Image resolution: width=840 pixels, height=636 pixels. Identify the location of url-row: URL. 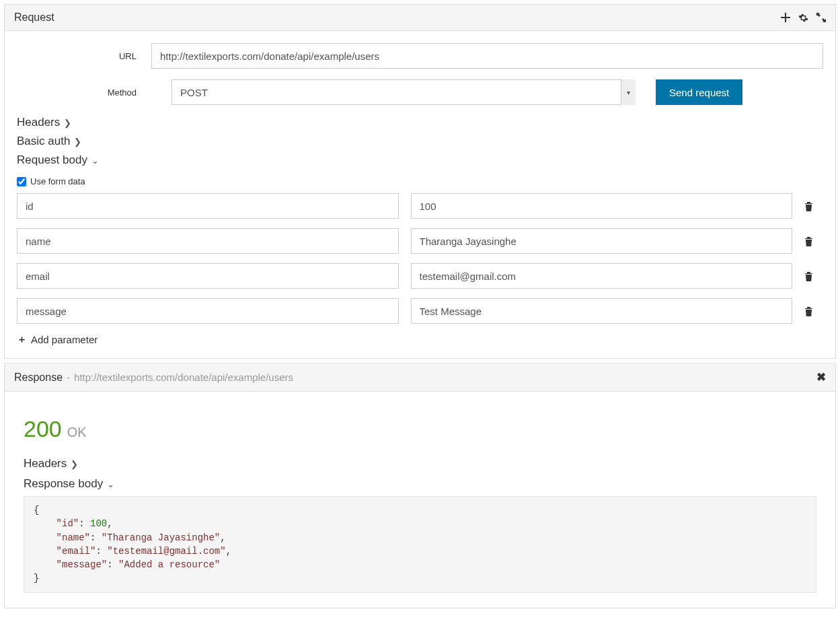
(420, 56).